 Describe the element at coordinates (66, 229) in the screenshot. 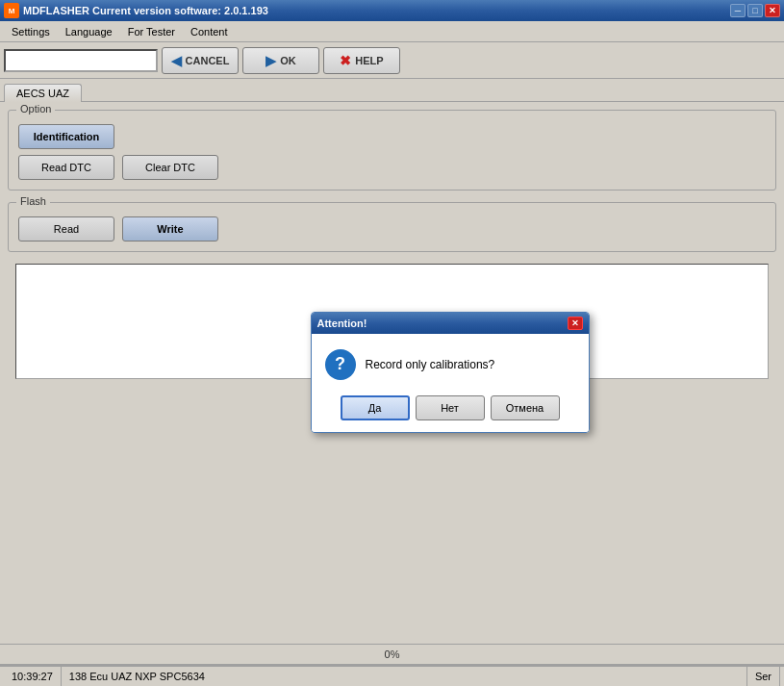

I see `read-button: Read` at that location.